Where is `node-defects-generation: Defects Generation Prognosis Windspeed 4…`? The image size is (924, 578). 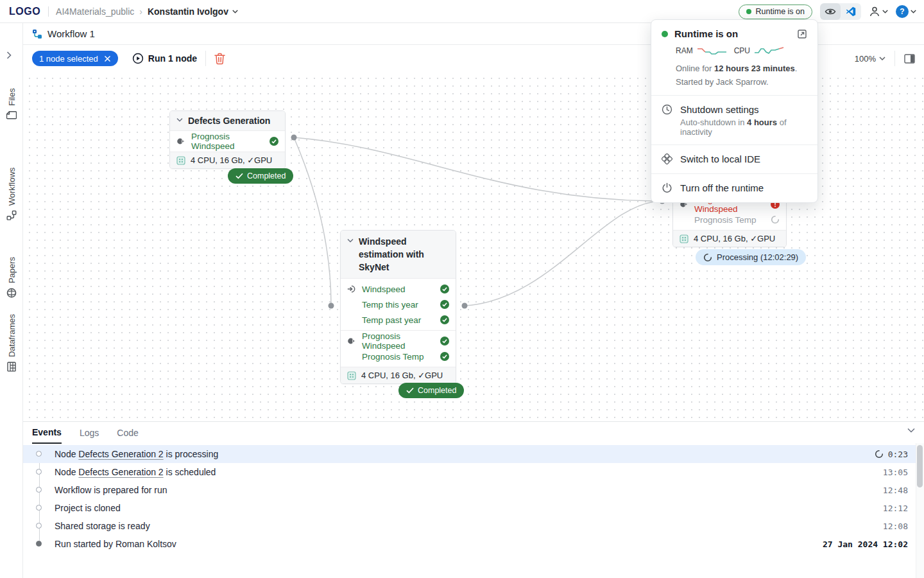
node-defects-generation: Defects Generation Prognosis Windspeed 4… is located at coordinates (227, 140).